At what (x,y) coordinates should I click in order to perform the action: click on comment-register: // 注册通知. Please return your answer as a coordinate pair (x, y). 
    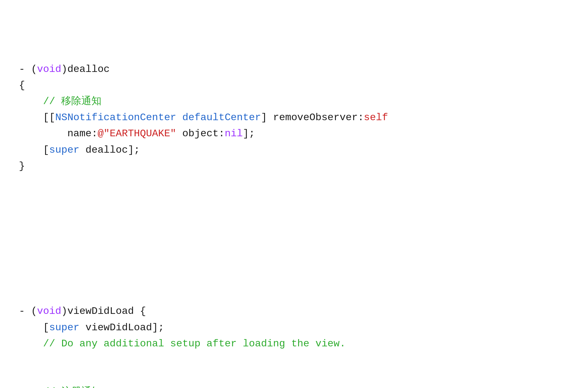
    Looking at the image, I should click on (72, 387).